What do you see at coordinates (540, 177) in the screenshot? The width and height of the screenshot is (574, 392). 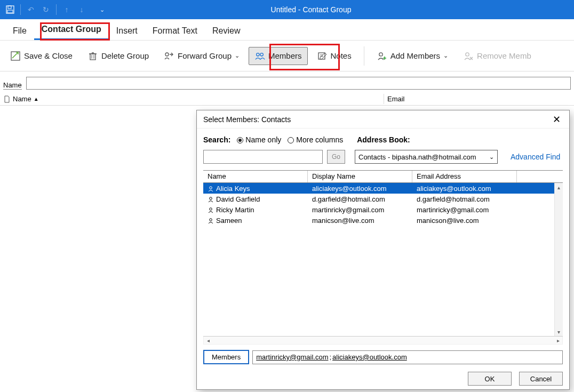 I see `grid-header-spacer` at bounding box center [540, 177].